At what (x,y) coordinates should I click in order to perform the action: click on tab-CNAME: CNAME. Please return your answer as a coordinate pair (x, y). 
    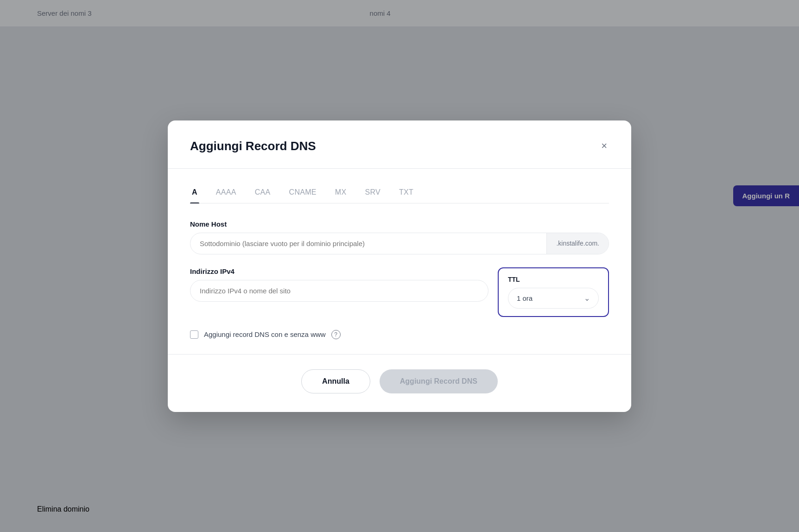
    Looking at the image, I should click on (303, 193).